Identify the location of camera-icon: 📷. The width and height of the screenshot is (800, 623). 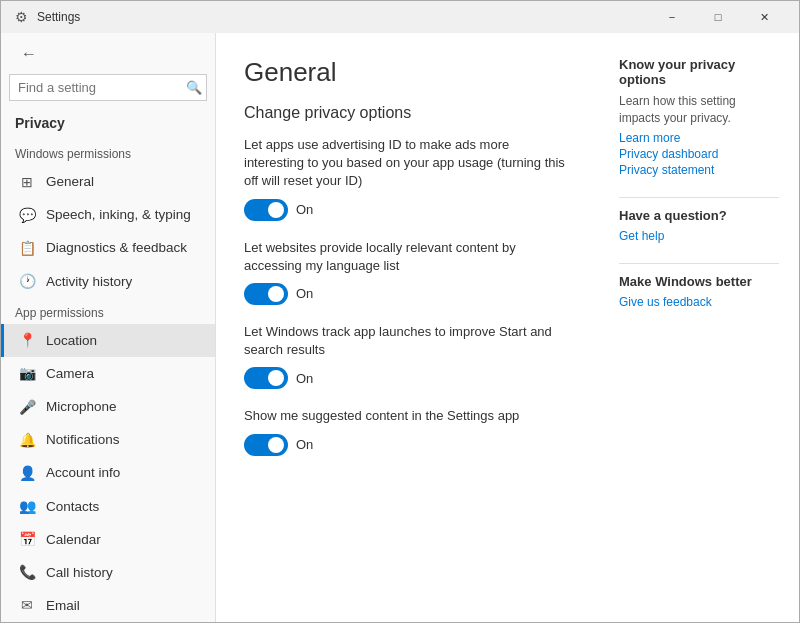
(27, 373).